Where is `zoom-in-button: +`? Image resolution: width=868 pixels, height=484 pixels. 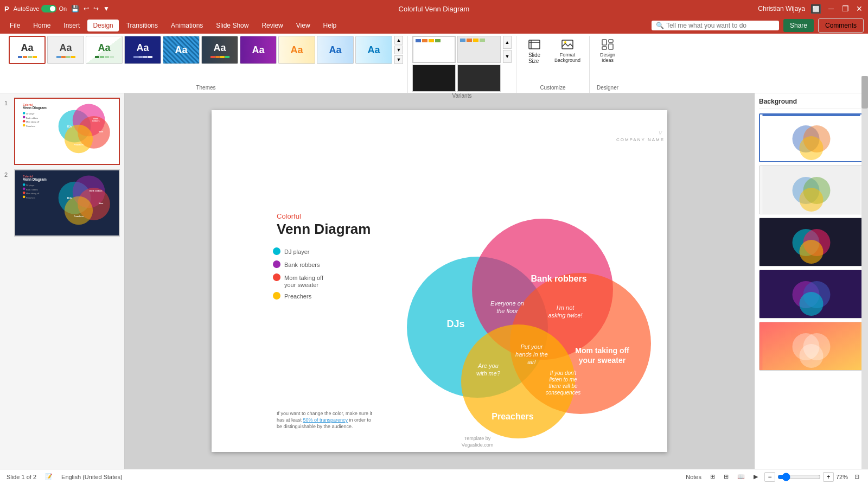 zoom-in-button: + is located at coordinates (828, 477).